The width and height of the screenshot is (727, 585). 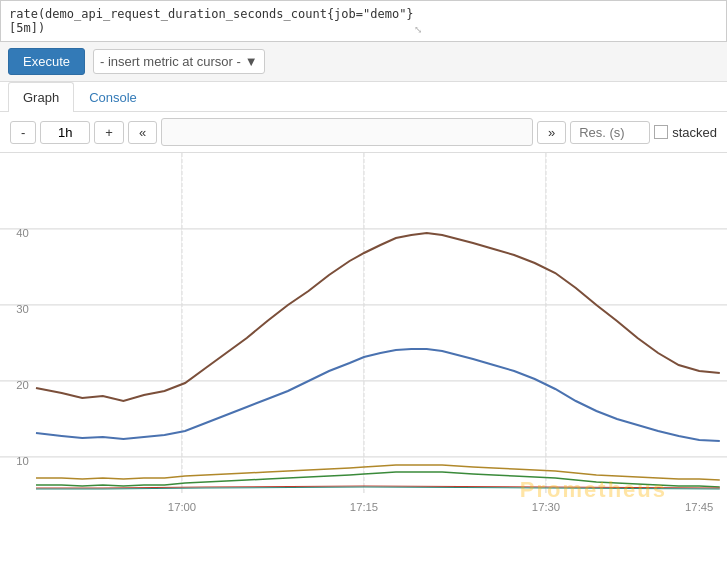 What do you see at coordinates (364, 97) in the screenshot?
I see `tabs: Graph Console` at bounding box center [364, 97].